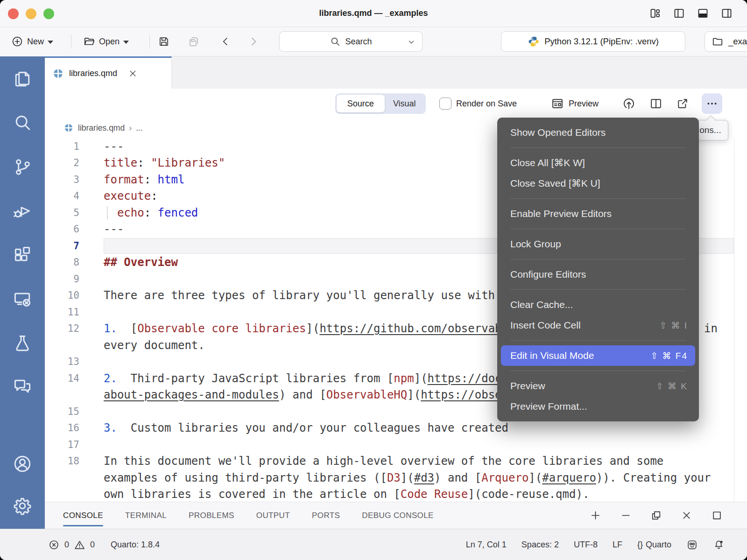 The height and width of the screenshot is (560, 747). What do you see at coordinates (640, 545) in the screenshot?
I see `braces-icon: {}` at bounding box center [640, 545].